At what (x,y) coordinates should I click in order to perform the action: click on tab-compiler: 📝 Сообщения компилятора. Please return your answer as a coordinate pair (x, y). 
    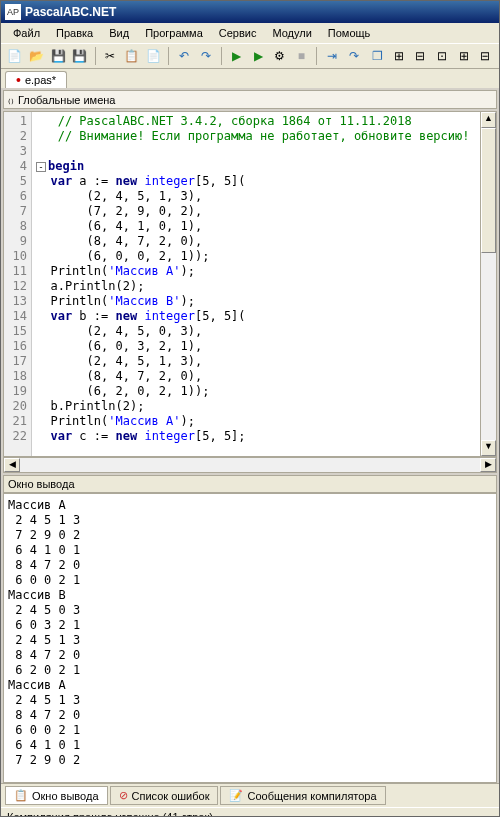
    Looking at the image, I should click on (302, 796).